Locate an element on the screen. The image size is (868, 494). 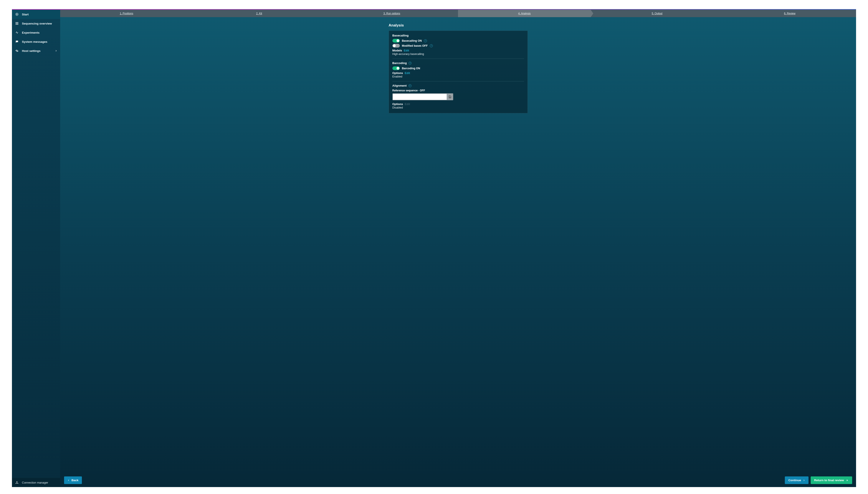
step-label: 3. Run options is located at coordinates (392, 14).